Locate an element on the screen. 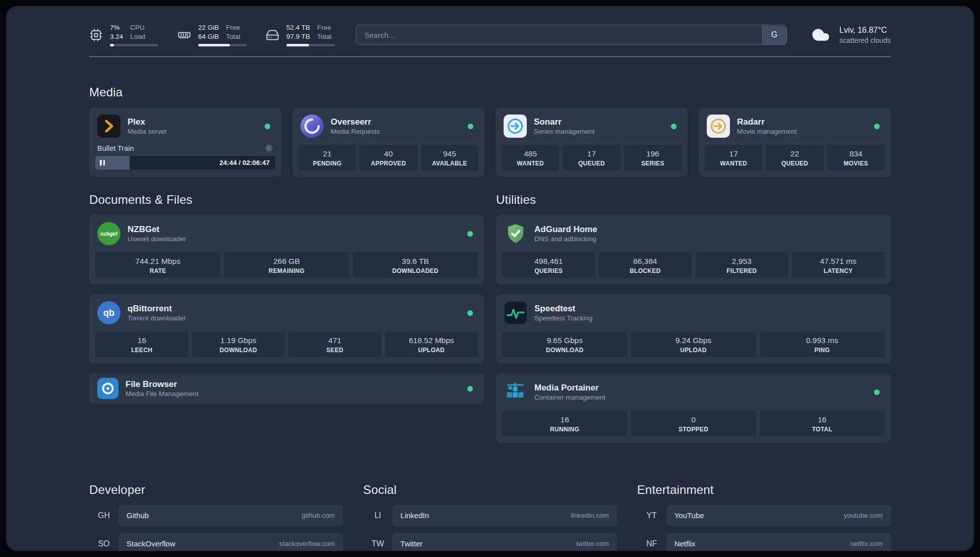  disk-total-label: Total is located at coordinates (325, 37).